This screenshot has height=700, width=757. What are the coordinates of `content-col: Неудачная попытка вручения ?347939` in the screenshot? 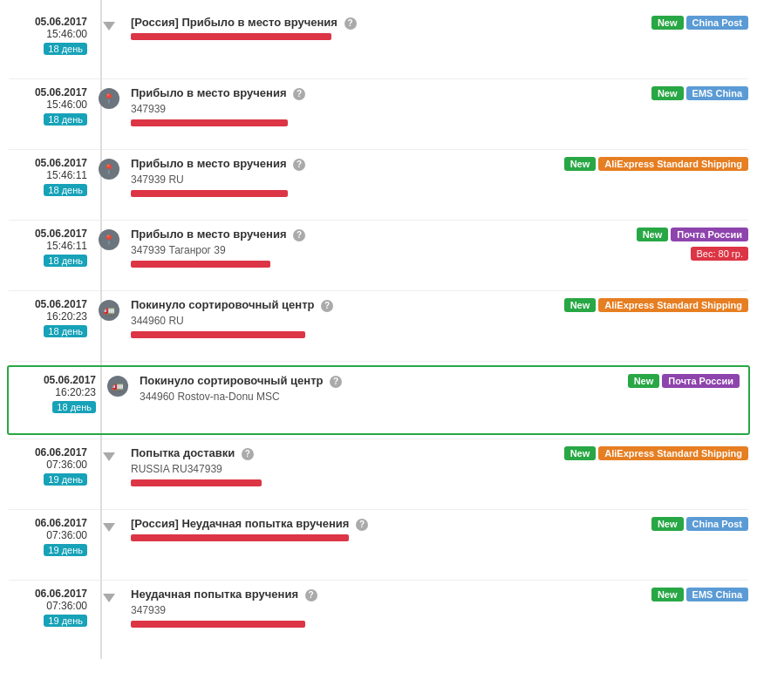 It's located at (339, 608).